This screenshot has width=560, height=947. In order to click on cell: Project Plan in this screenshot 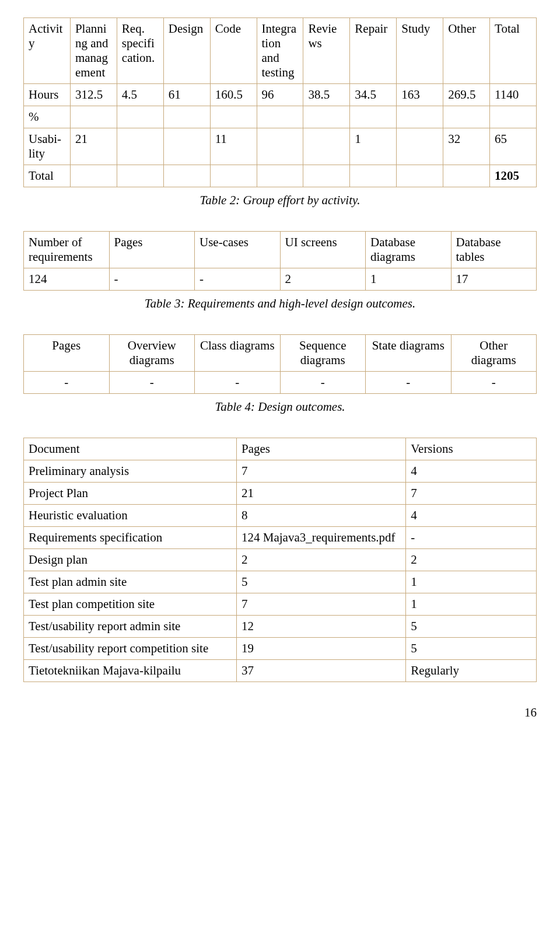, I will do `click(131, 494)`.